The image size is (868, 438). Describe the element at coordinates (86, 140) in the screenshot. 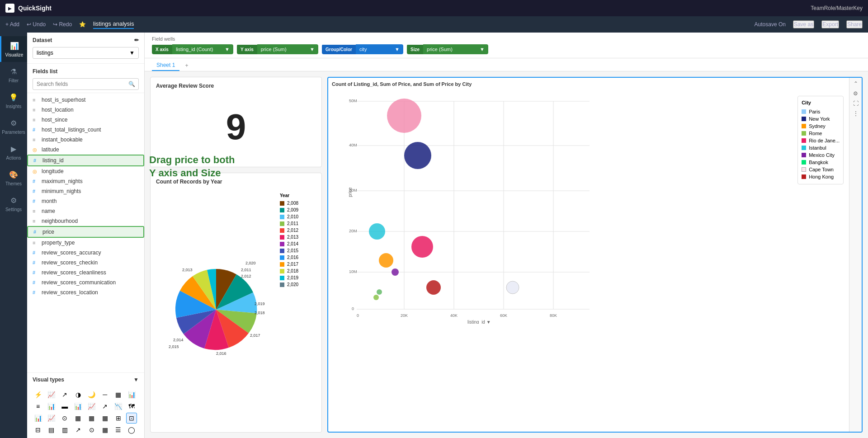

I see `field-item-instant_bookable: ≡instant_bookable` at that location.